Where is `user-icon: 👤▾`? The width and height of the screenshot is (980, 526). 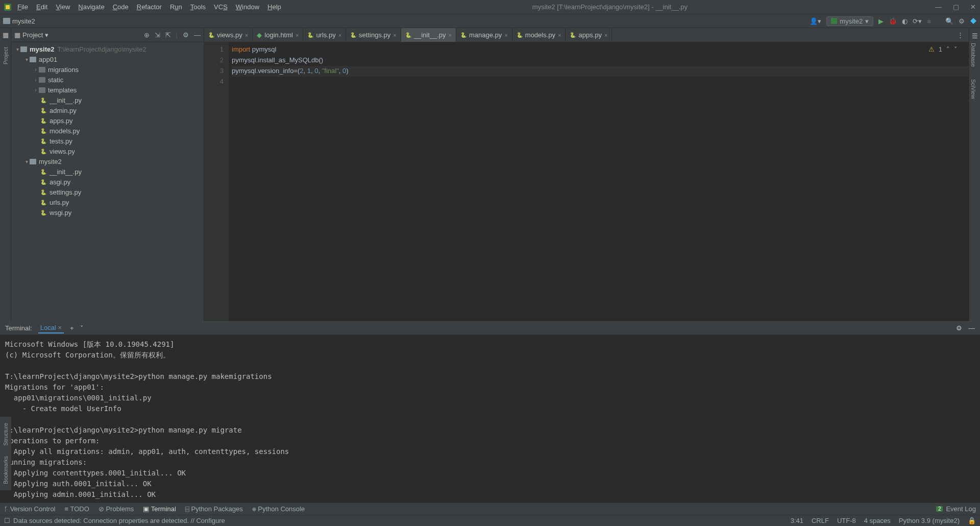 user-icon: 👤▾ is located at coordinates (816, 21).